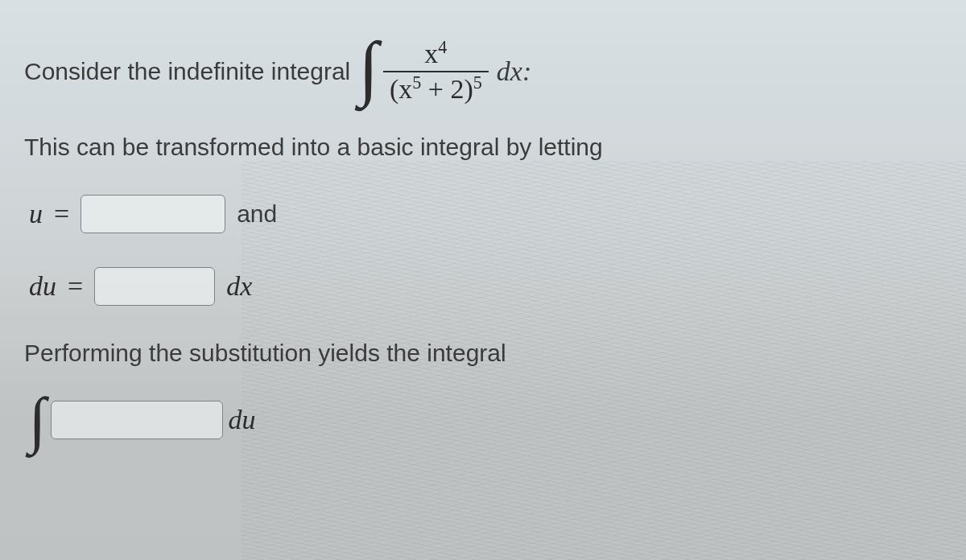  What do you see at coordinates (43, 286) in the screenshot?
I see `du-variable: du` at bounding box center [43, 286].